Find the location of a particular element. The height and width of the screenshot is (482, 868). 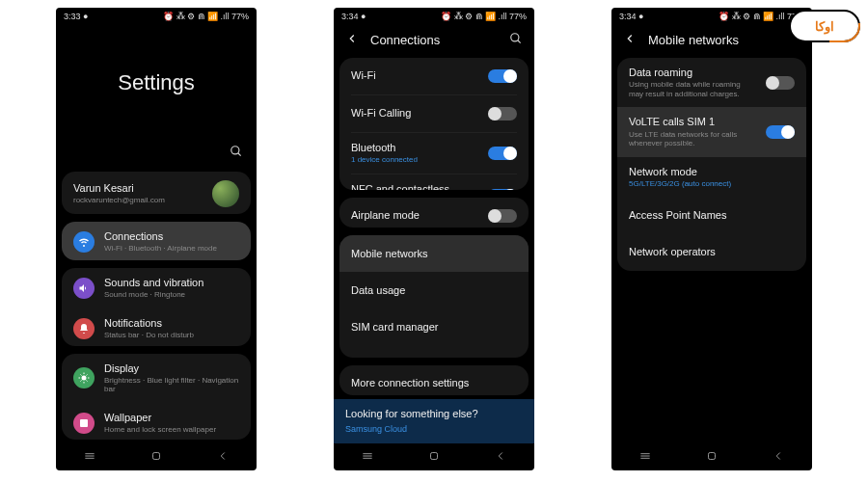

settings-item-wallpaper: WallpaperHome and lock screen wallpaper is located at coordinates (156, 421).